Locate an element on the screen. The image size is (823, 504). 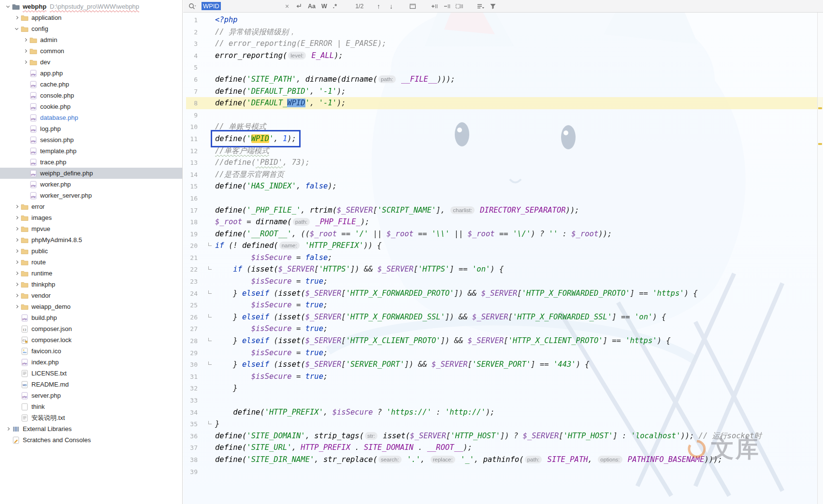
tree-item-weiapp-demo: weiapp_demo is located at coordinates (91, 306).